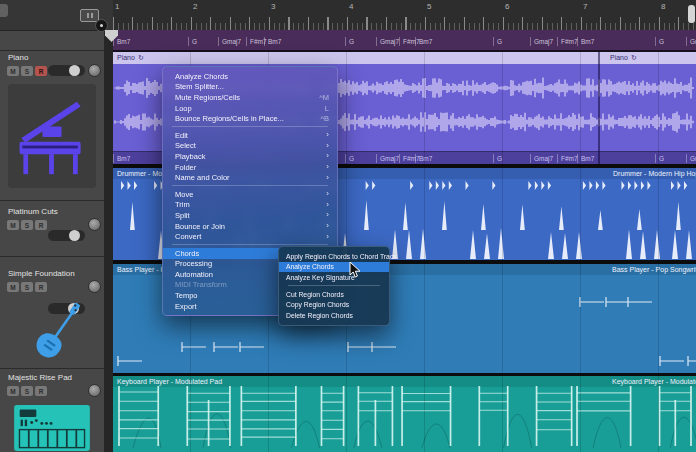 Image resolution: width=696 pixels, height=452 pixels. Describe the element at coordinates (507, 6) in the screenshot. I see `bar-number: 6` at that location.